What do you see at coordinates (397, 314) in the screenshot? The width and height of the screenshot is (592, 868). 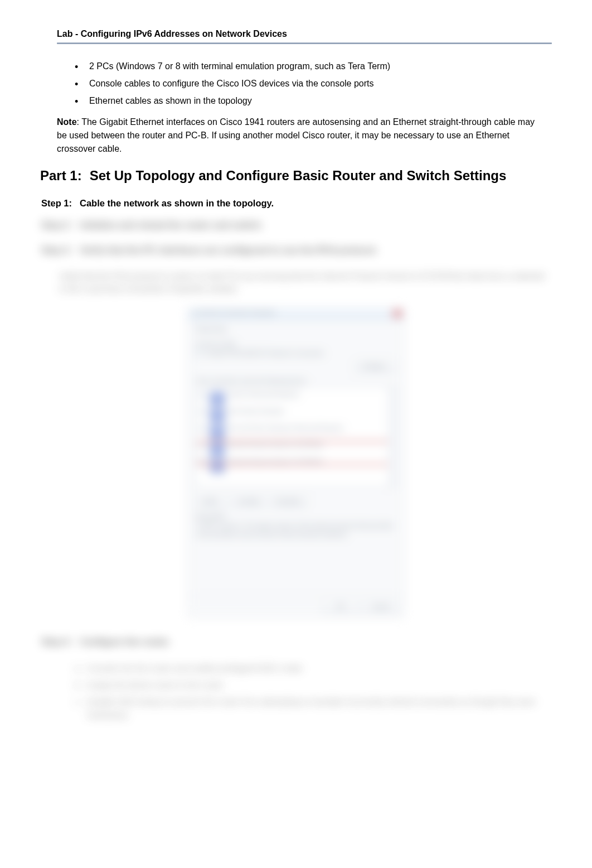 I see `close-icon` at bounding box center [397, 314].